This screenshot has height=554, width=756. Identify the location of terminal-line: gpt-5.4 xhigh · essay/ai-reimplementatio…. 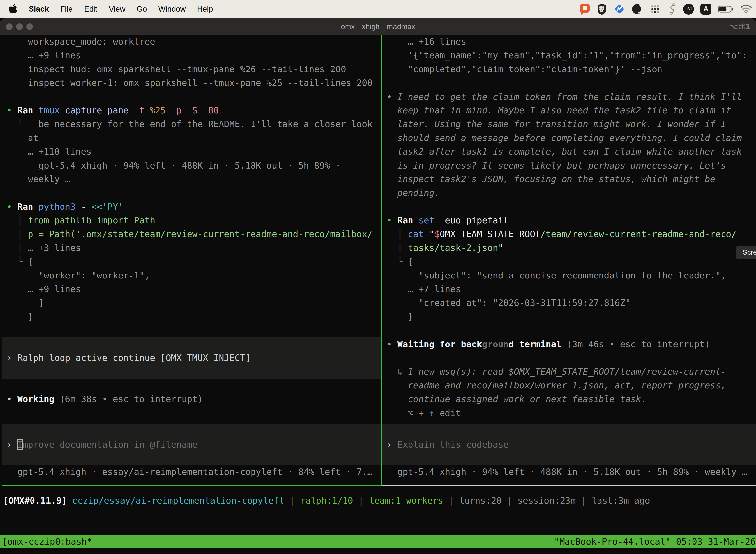
(194, 472).